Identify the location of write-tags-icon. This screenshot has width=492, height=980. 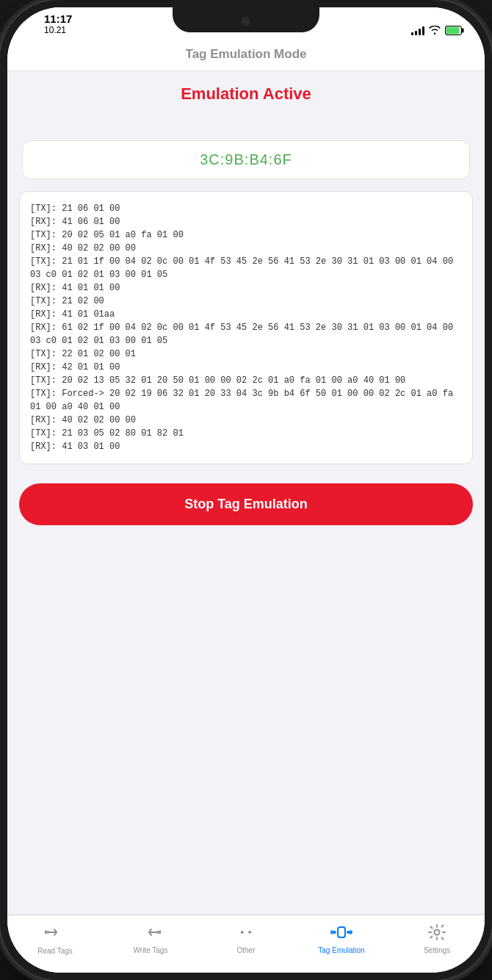
(151, 934).